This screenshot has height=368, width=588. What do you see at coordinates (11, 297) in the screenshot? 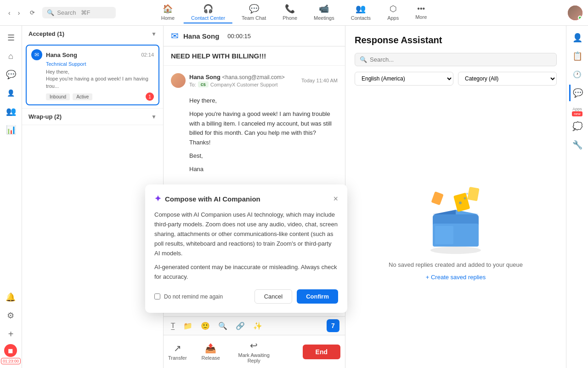
I see `sidebar-bell-icon: 🔔` at bounding box center [11, 297].